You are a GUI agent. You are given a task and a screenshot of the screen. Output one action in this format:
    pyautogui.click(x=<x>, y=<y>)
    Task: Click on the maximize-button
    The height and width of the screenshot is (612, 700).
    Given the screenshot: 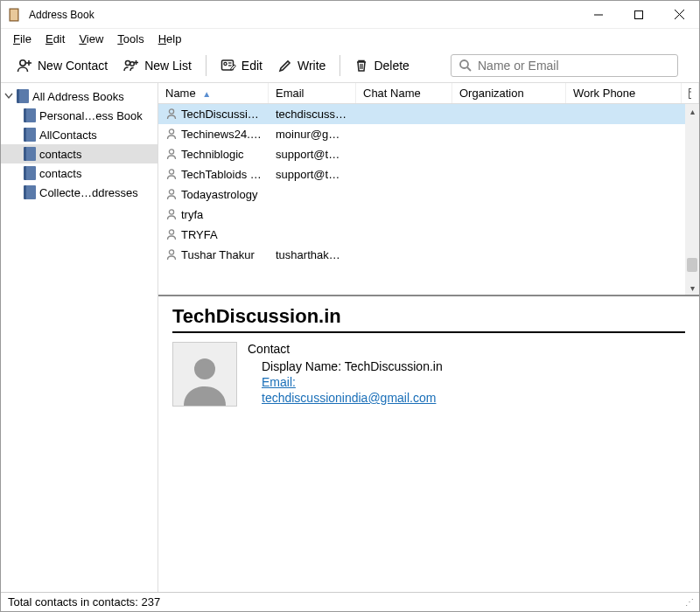 What is the action you would take?
    pyautogui.click(x=639, y=15)
    